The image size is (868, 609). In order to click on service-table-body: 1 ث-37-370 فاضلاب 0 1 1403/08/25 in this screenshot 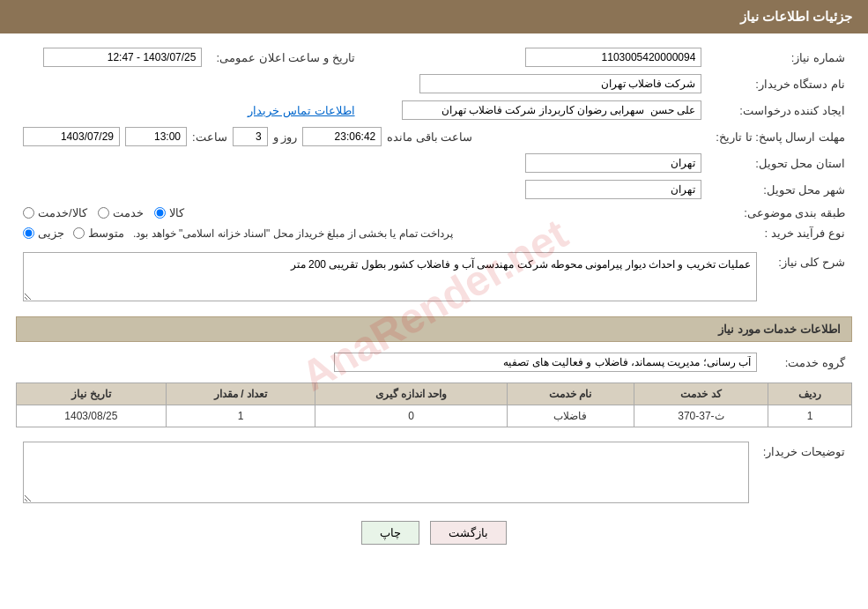, I will do `click(434, 416)`.